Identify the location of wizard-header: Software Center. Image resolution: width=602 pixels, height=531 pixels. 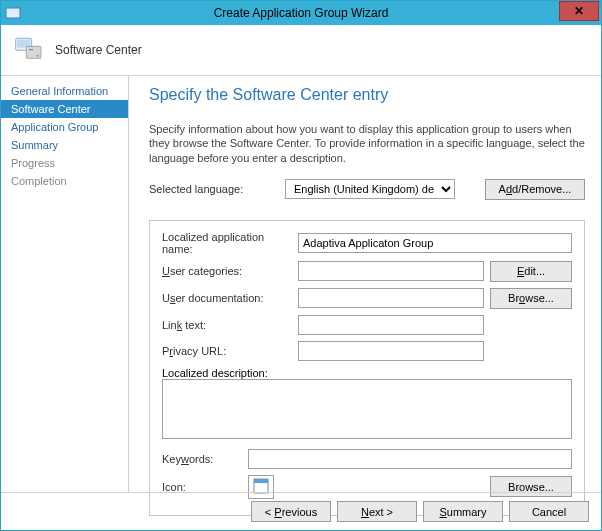
(301, 50).